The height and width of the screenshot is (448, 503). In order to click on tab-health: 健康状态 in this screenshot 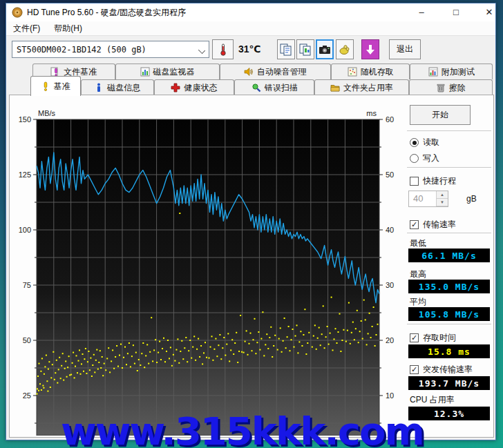, I will do `click(194, 87)`.